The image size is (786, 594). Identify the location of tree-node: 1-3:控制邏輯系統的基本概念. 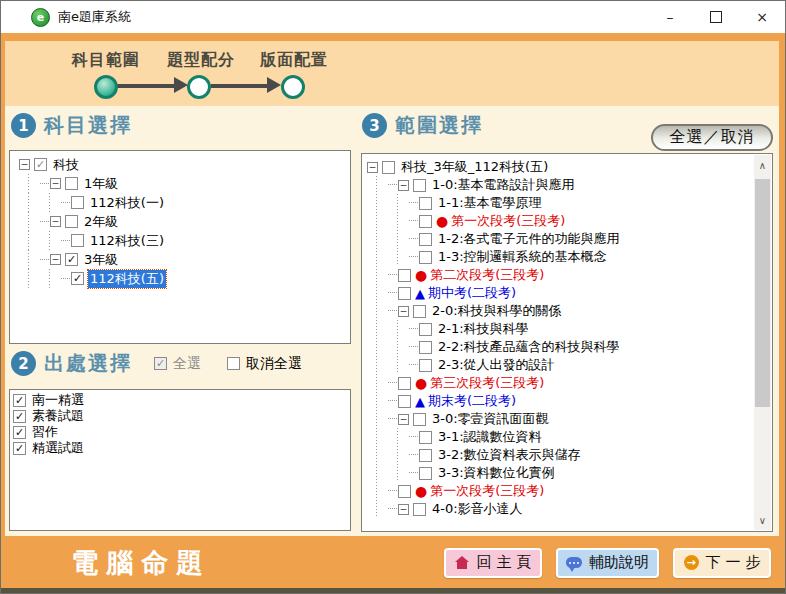
(570, 257).